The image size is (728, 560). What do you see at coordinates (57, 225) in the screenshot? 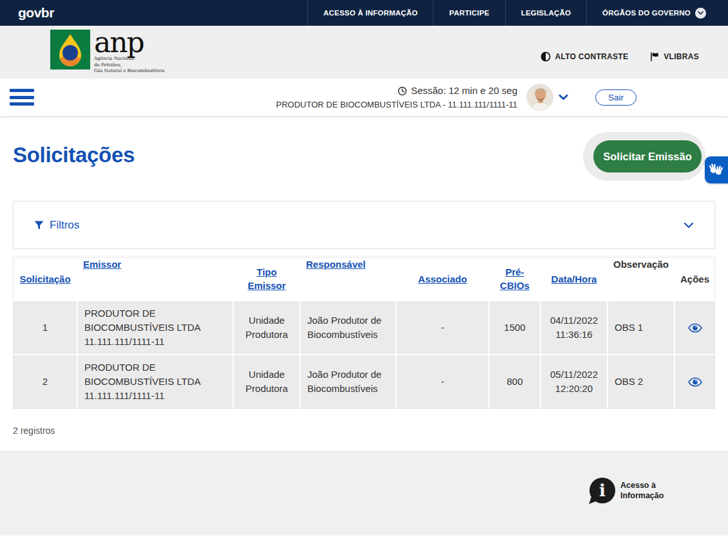
I see `filters-toggle: Filtros` at bounding box center [57, 225].